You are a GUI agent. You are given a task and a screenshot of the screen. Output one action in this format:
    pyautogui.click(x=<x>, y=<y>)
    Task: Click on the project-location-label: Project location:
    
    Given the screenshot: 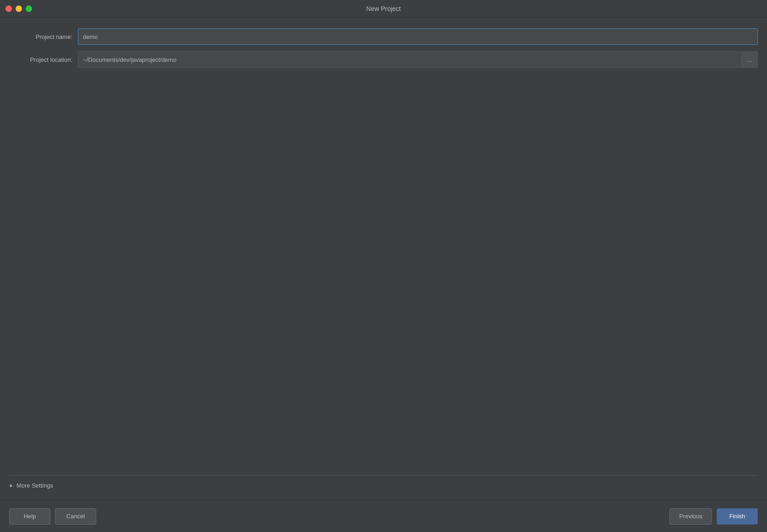 What is the action you would take?
    pyautogui.click(x=44, y=60)
    